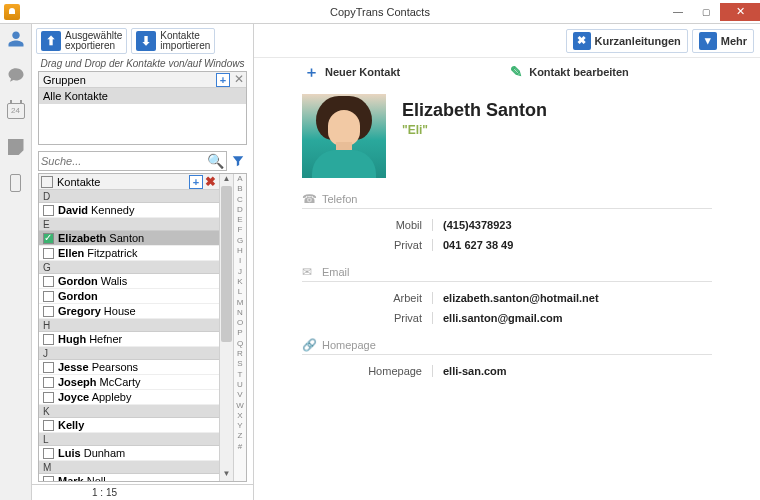 This screenshot has width=760, height=500. Describe the element at coordinates (240, 282) in the screenshot. I see `alpha-letter: K` at that location.